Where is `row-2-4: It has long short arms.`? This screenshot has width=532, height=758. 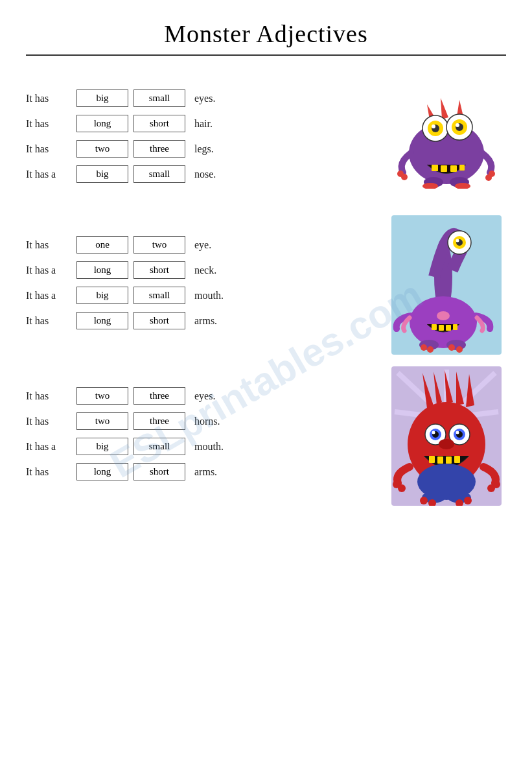 row-2-4: It has long short arms. is located at coordinates (206, 320).